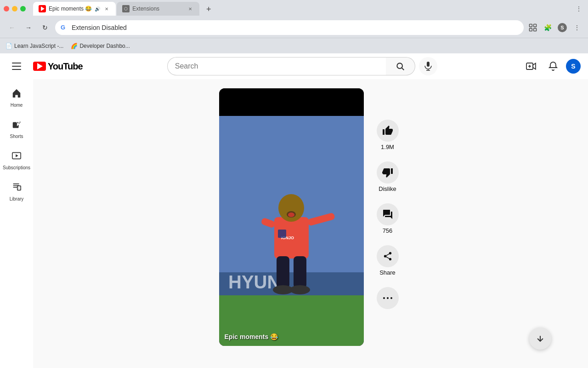  Describe the element at coordinates (291, 102) in the screenshot. I see `shorts-black-top` at that location.